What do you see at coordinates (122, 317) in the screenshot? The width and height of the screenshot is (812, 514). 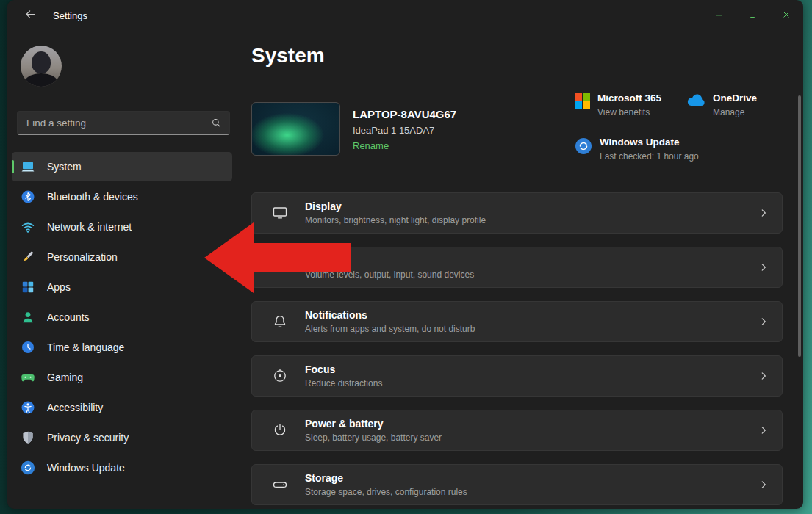 I see `sidebar-item-accounts: Accounts` at bounding box center [122, 317].